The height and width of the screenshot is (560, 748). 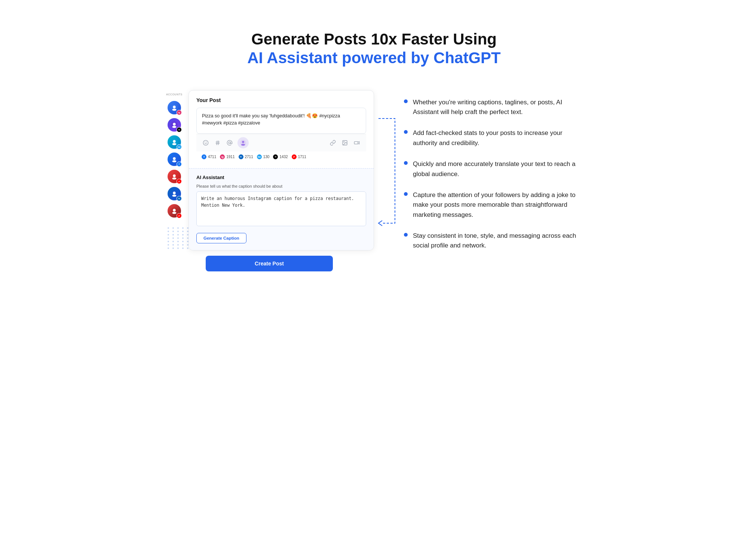 What do you see at coordinates (302, 157) in the screenshot?
I see `stat-yt-count: 1711` at bounding box center [302, 157].